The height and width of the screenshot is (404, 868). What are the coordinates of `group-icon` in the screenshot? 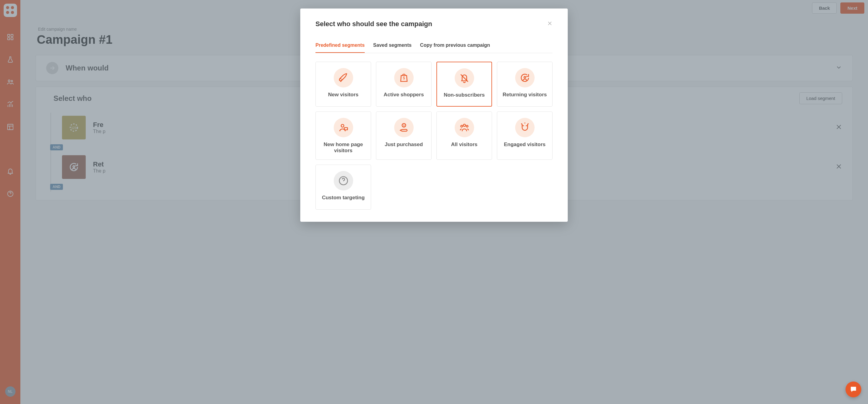 It's located at (464, 128).